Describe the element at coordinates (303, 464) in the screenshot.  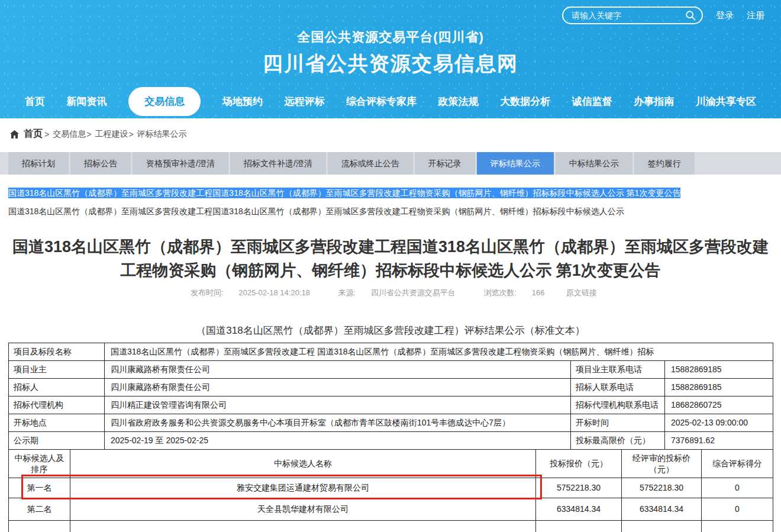
I see `col-header-candidate-name: 中标候选人名称` at that location.